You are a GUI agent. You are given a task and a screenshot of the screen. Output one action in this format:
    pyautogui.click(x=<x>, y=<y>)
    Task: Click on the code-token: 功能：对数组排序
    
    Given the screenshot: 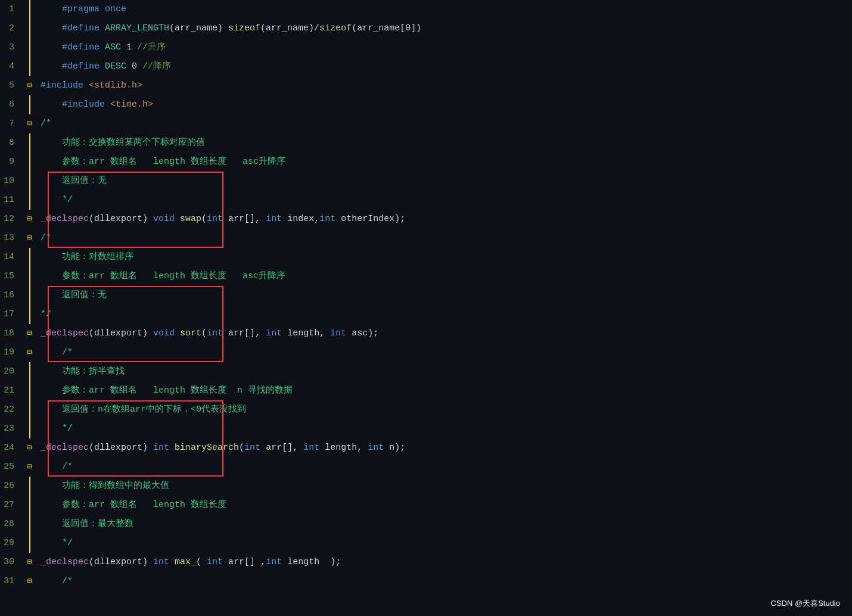 What is the action you would take?
    pyautogui.click(x=98, y=257)
    